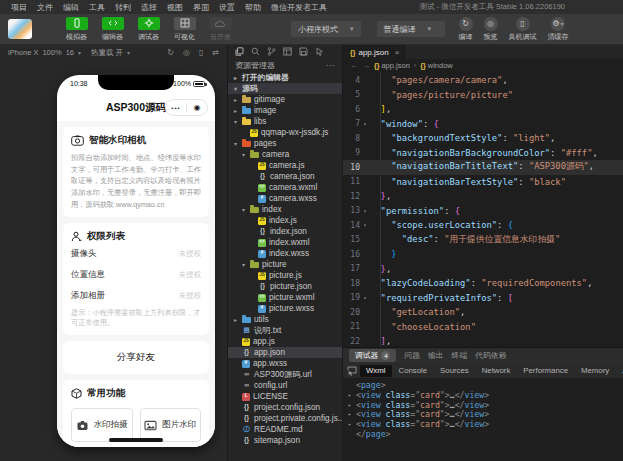  Describe the element at coordinates (483, 435) in the screenshot. I see `wxml-node: </page>` at that location.